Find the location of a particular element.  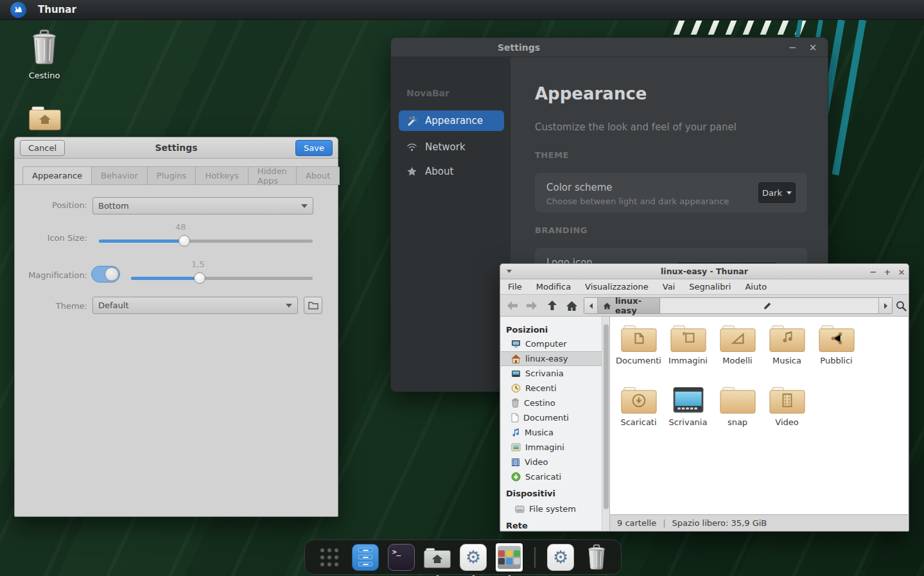

dock-settings-manager-icon is located at coordinates (509, 557).